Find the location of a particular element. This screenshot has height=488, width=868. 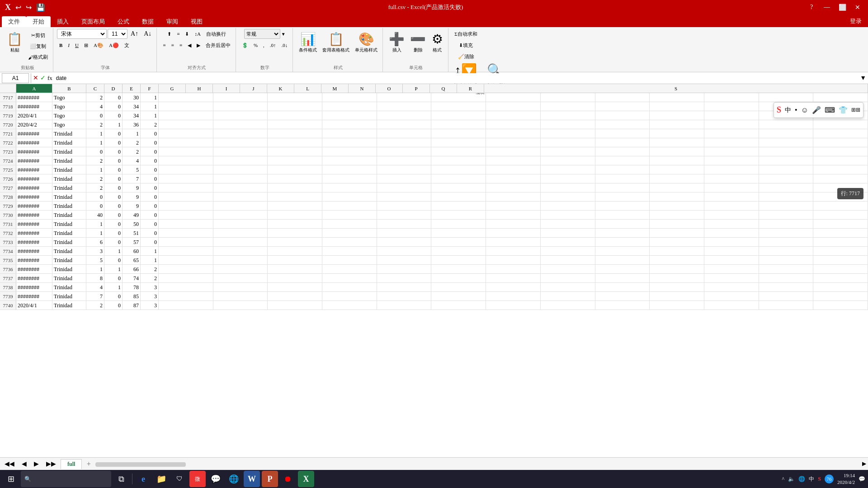

ime-keyboard-icon: ⌨ is located at coordinates (830, 110).